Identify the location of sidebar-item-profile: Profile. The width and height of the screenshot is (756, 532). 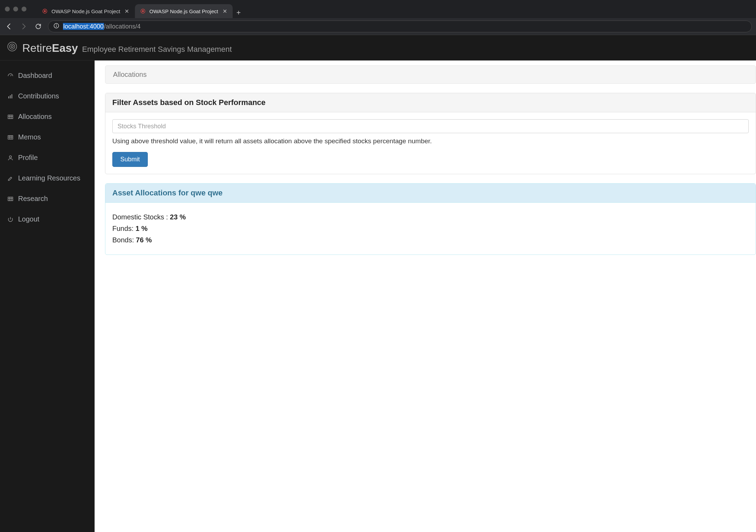
(47, 158).